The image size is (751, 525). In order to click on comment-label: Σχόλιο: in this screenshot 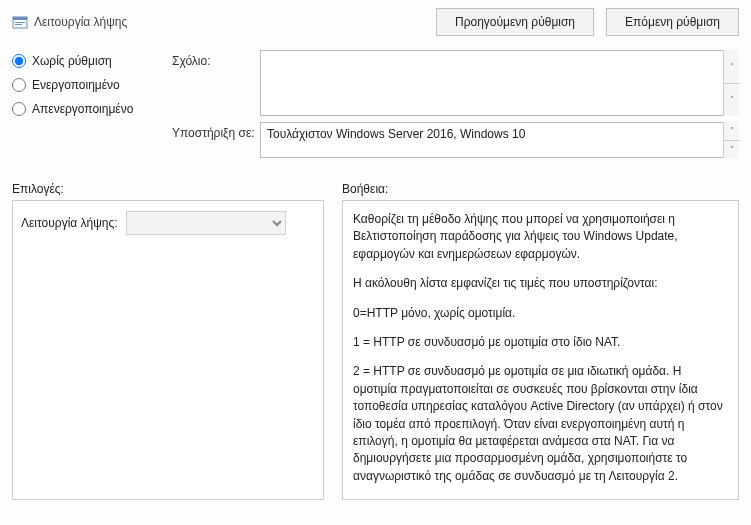, I will do `click(216, 59)`.